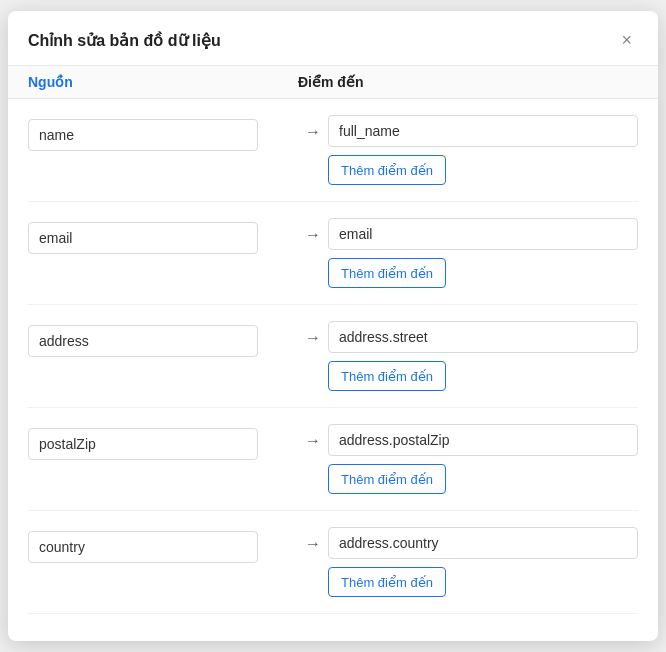 Image resolution: width=666 pixels, height=652 pixels. What do you see at coordinates (163, 82) in the screenshot?
I see `col-source-header: Nguồn` at bounding box center [163, 82].